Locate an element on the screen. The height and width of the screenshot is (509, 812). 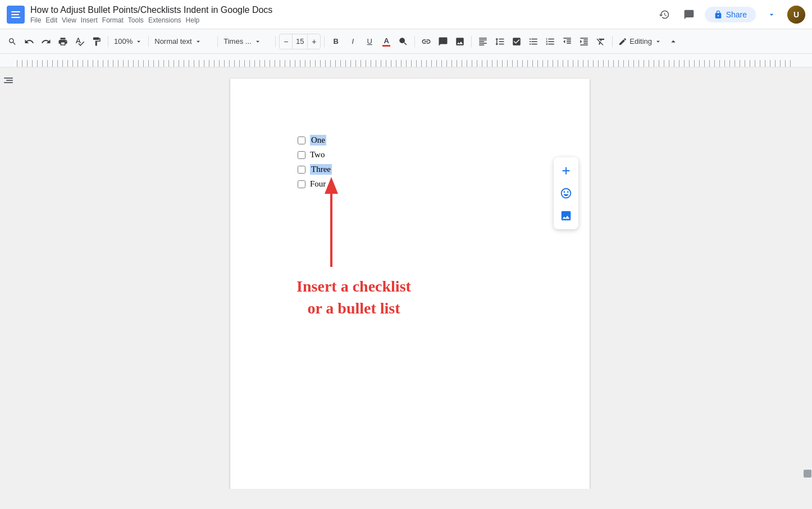
title-bar: How to Adjust Bullet Points/Checklists I… is located at coordinates (406, 15).